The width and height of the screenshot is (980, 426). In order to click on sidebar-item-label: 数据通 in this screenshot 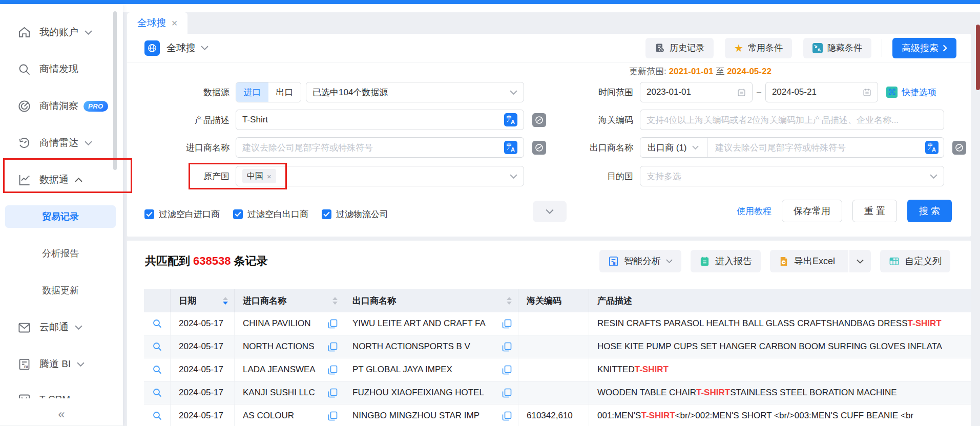, I will do `click(54, 180)`.